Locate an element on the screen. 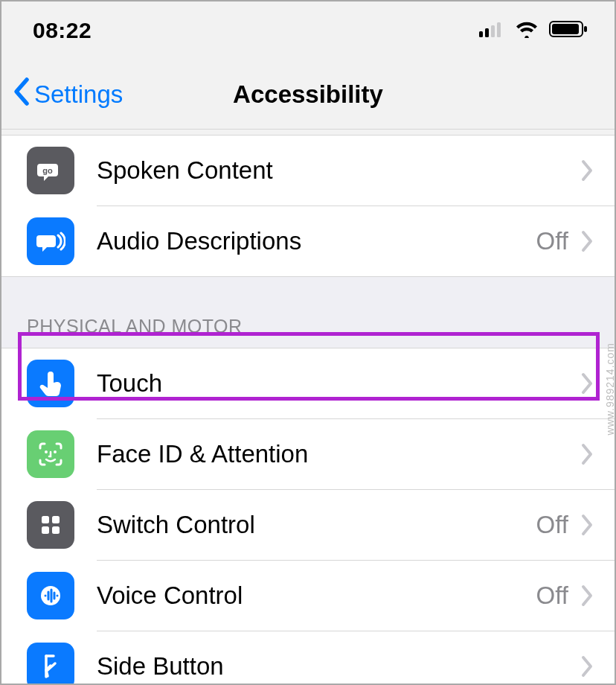 The height and width of the screenshot is (685, 616). back-label: Settings is located at coordinates (79, 95).